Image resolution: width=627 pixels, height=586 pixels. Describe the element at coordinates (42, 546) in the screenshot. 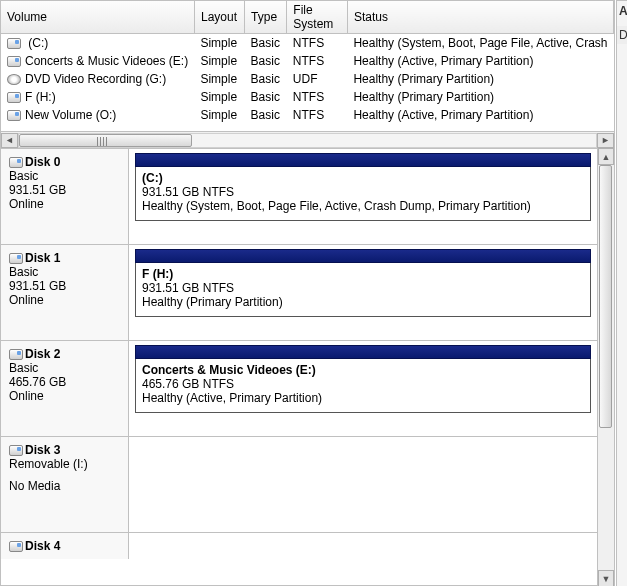

I see `disk-name: Disk 4` at that location.